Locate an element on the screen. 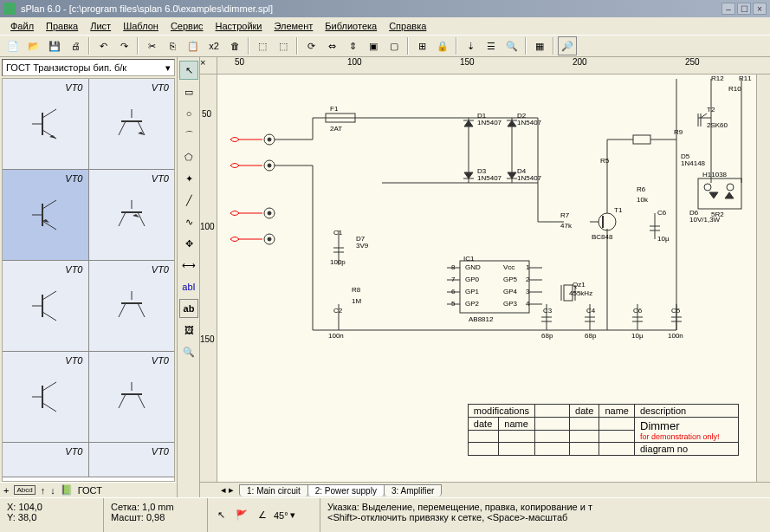 The width and height of the screenshot is (770, 532). ungroup-button: ⬚ is located at coordinates (283, 46).